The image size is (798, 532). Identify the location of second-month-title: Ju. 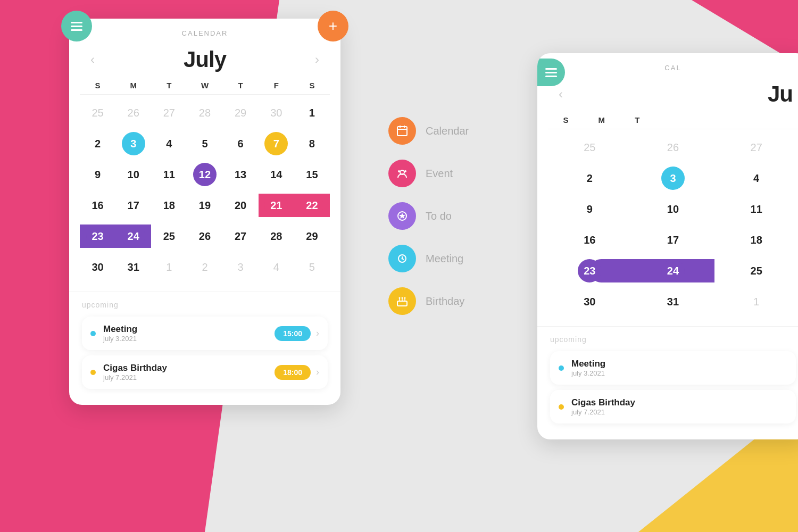
(780, 94).